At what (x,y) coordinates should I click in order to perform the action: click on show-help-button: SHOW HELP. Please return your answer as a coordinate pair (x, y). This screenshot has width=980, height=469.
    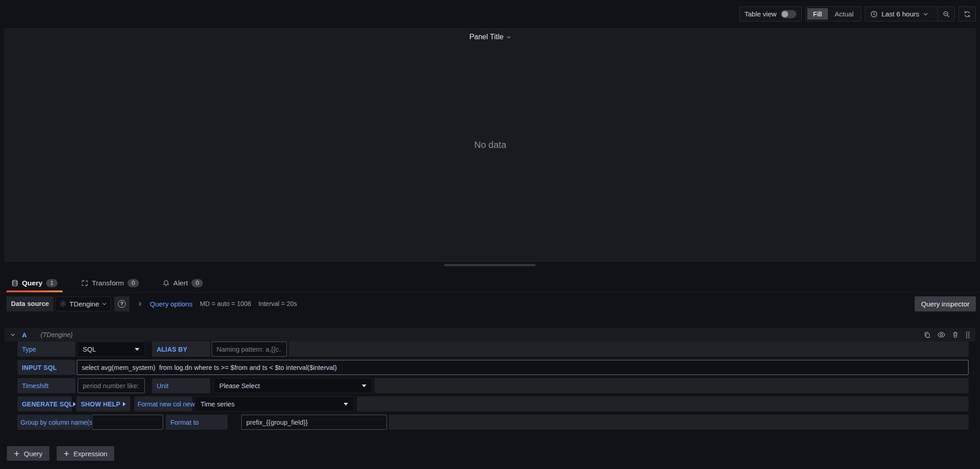
    Looking at the image, I should click on (103, 404).